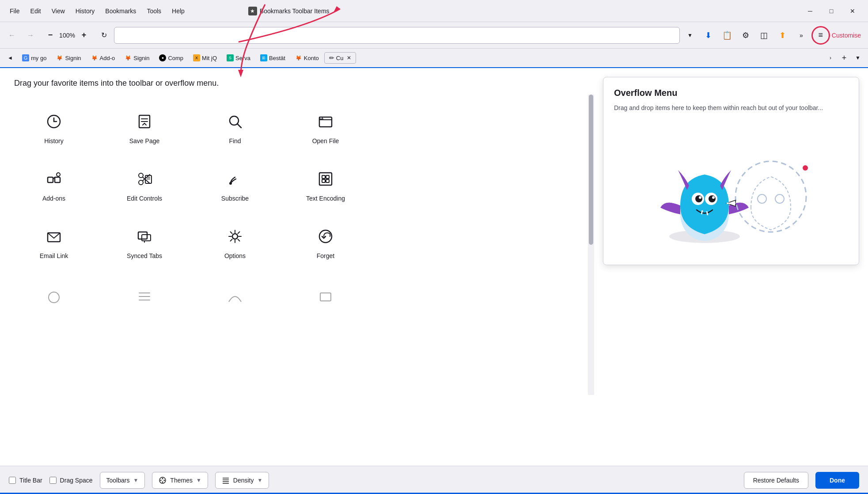 This screenshot has width=868, height=494. What do you see at coordinates (731, 188) in the screenshot?
I see `monster-illustration` at bounding box center [731, 188].